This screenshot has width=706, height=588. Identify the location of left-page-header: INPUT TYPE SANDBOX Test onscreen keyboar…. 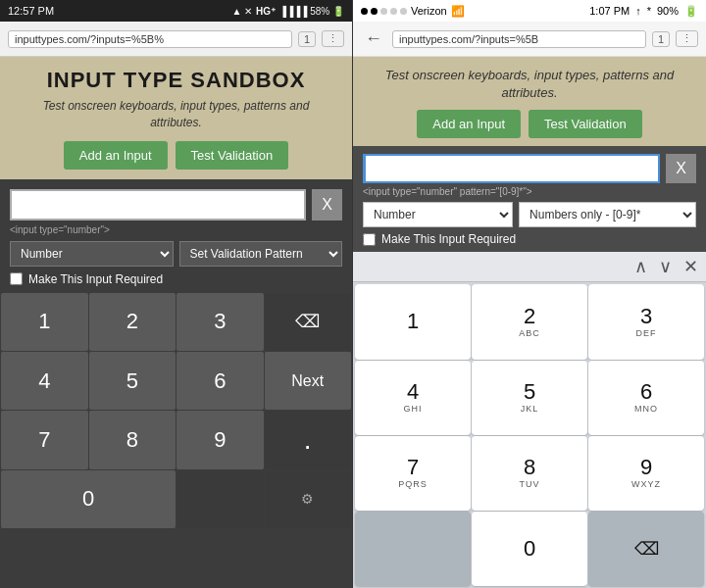
(176, 118).